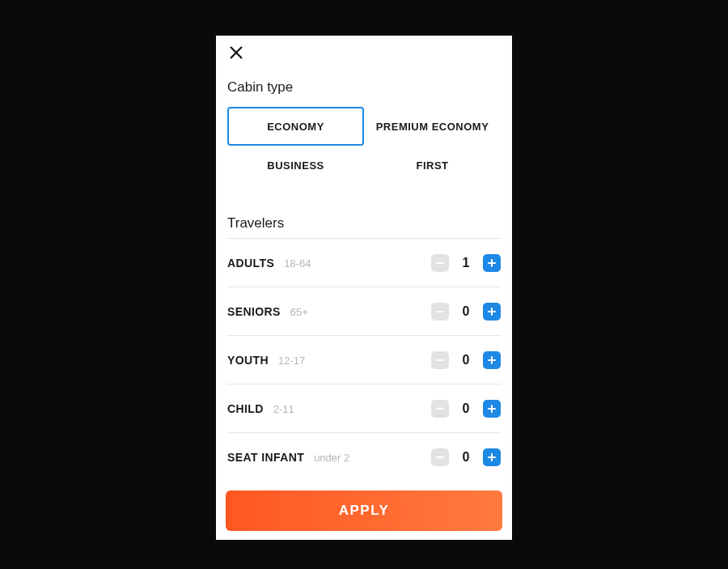 This screenshot has width=728, height=569. What do you see at coordinates (284, 410) in the screenshot?
I see `traveler-hint: 2-11` at bounding box center [284, 410].